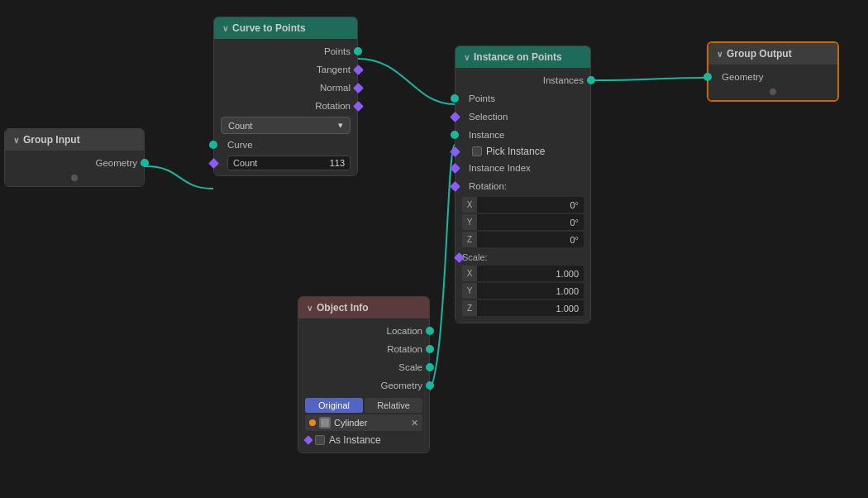 The height and width of the screenshot is (498, 868). Describe the element at coordinates (522, 151) in the screenshot. I see `iop-pick-instance-row: Pick Instance` at that location.